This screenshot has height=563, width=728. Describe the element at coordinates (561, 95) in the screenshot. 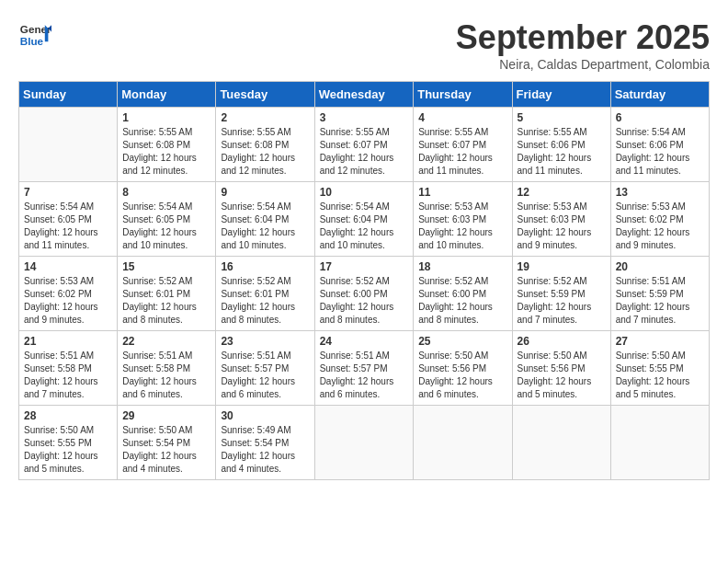

I see `weekday-header-friday: Friday` at that location.